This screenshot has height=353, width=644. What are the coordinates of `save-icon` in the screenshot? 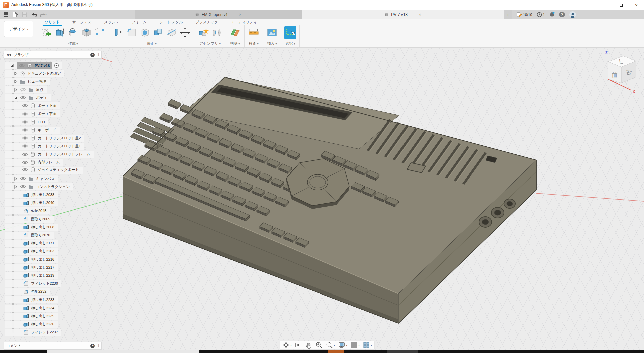 It's located at (25, 15).